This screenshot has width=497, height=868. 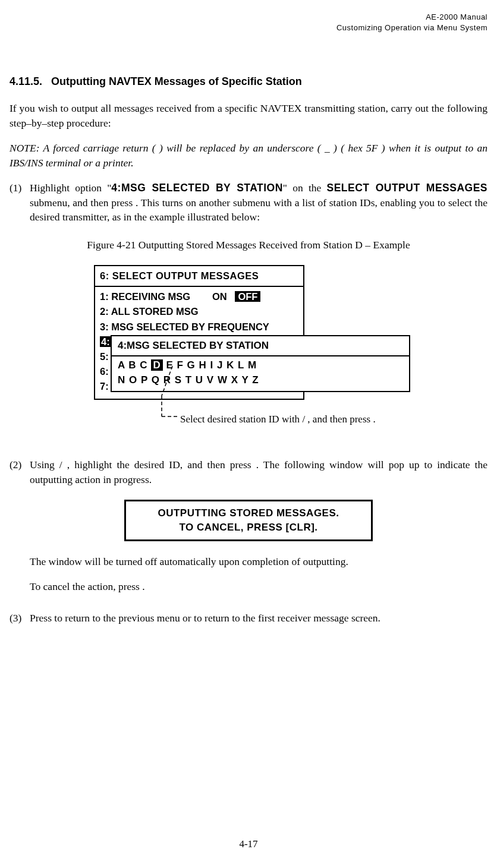 What do you see at coordinates (200, 327) in the screenshot?
I see `menu-item-3: 3: MSG SELECTED BY FREQUENCY` at bounding box center [200, 327].